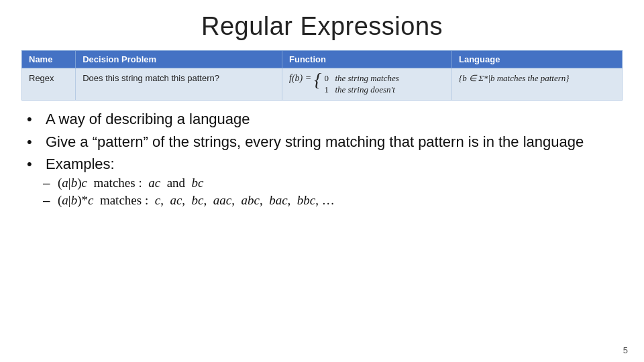  Describe the element at coordinates (179, 60) in the screenshot. I see `col-header-decision: Decision Problem` at that location.